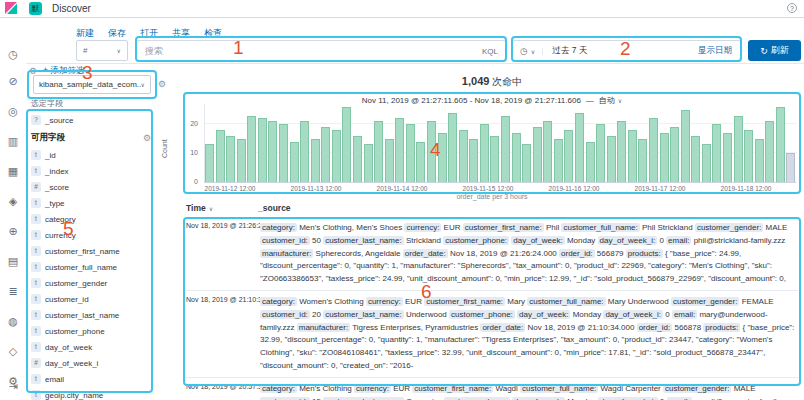 The width and height of the screenshot is (804, 400). Describe the element at coordinates (162, 84) in the screenshot. I see `index-pattern-settings-gear-icon: ⚙` at that location.